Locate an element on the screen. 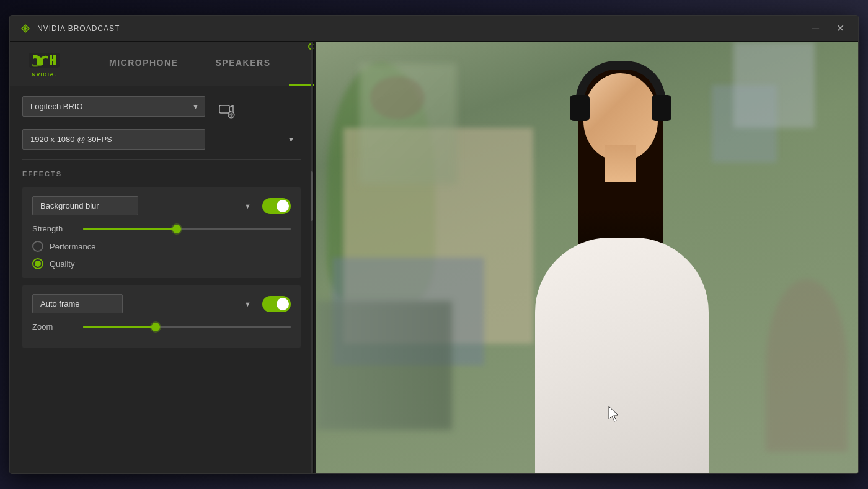 The height and width of the screenshot is (489, 868). auto-frame-header: Auto frame Background blur Background re… is located at coordinates (161, 304).